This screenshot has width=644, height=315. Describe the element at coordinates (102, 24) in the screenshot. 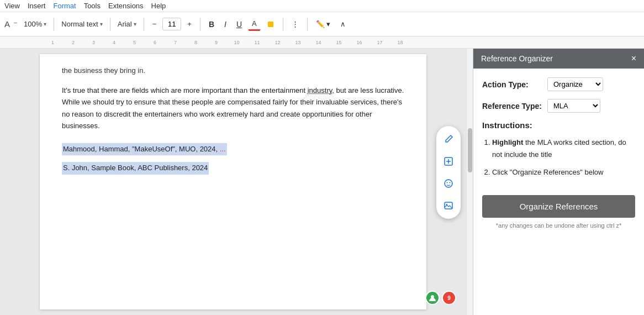

I see `font-style-chevron-icon: ▾` at that location.